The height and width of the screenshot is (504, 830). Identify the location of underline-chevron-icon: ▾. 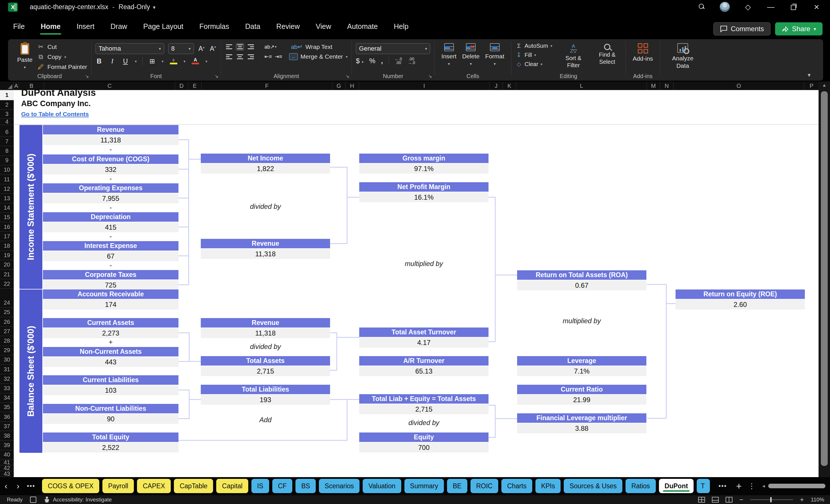
(136, 61).